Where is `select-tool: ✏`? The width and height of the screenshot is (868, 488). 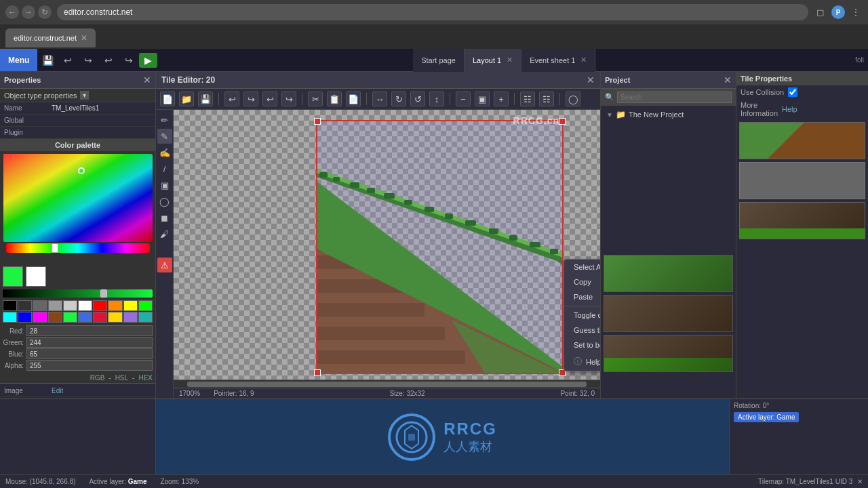
select-tool: ✏ is located at coordinates (165, 120).